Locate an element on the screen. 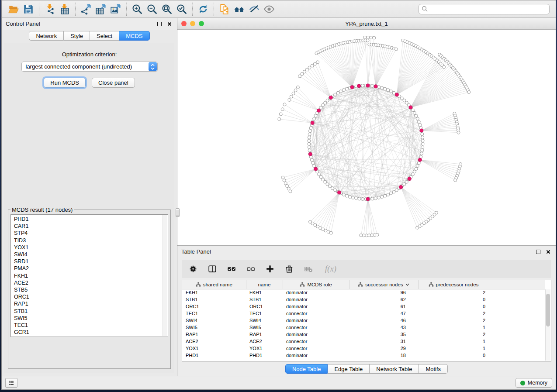  export-table-button is located at coordinates (101, 9).